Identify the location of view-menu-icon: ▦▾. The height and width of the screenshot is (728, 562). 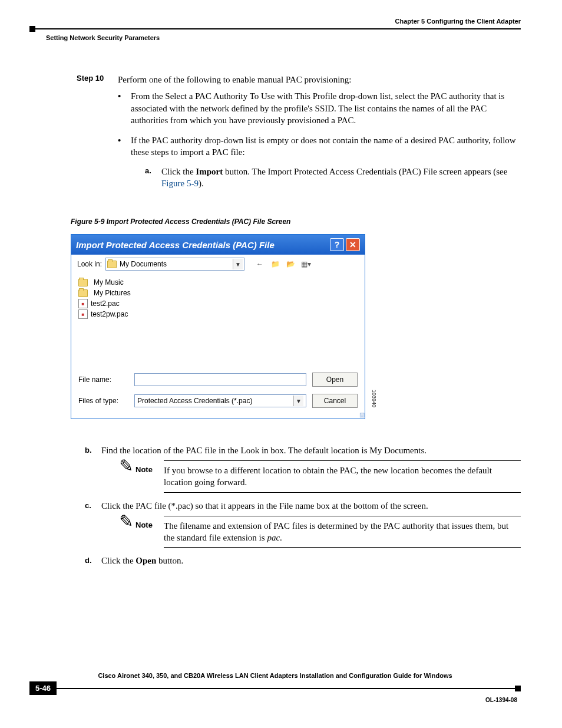
(306, 264).